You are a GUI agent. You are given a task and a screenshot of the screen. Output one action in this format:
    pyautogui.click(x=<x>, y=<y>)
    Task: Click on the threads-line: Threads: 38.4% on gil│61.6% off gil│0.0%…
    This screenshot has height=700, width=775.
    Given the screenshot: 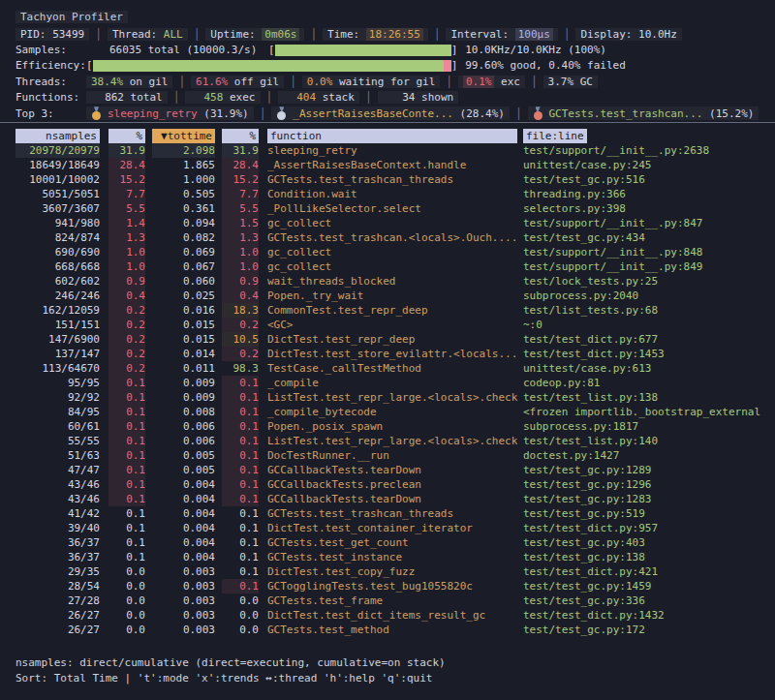 What is the action you would take?
    pyautogui.click(x=388, y=81)
    